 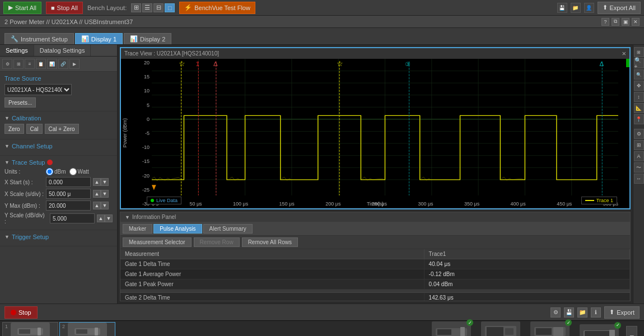 I want to click on datalog-settings-tab: Datalog Settings, so click(x=63, y=50).